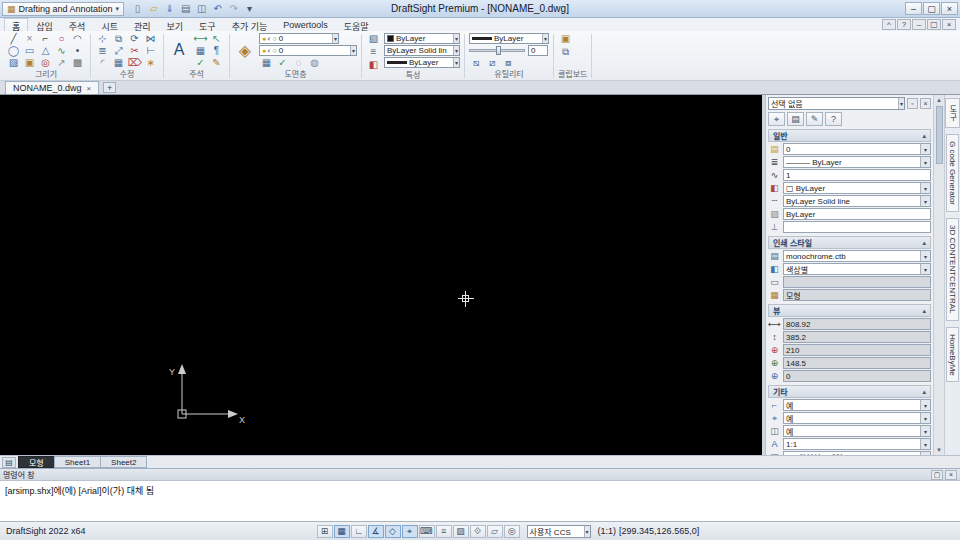 The height and width of the screenshot is (540, 960). I want to click on slider-thumb, so click(498, 50).